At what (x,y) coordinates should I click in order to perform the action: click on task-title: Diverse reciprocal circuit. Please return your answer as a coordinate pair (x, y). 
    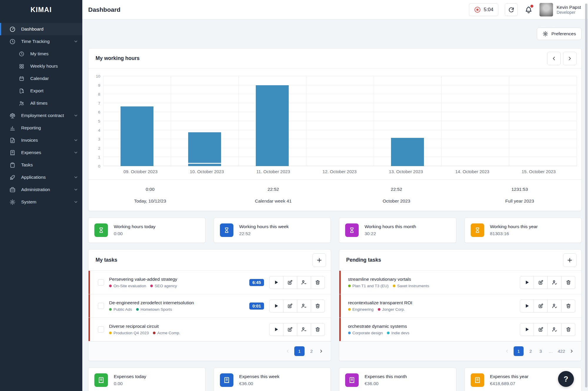
    Looking at the image, I should click on (189, 326).